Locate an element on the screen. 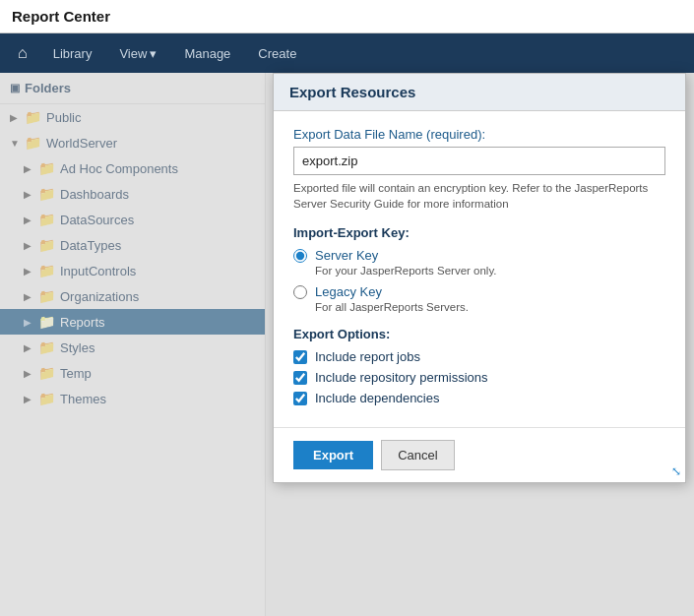 The image size is (694, 616). server-key-option: Server Key is located at coordinates (479, 256).